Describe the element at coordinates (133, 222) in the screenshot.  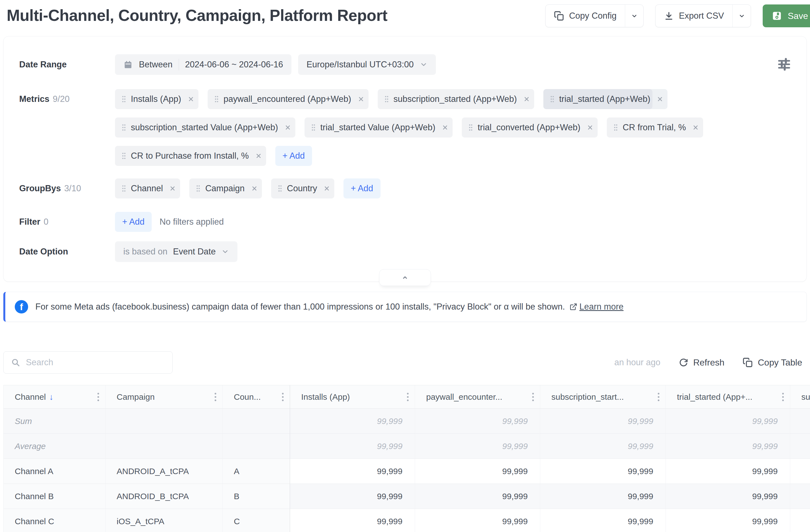
I see `filter-add-button: + Add` at that location.